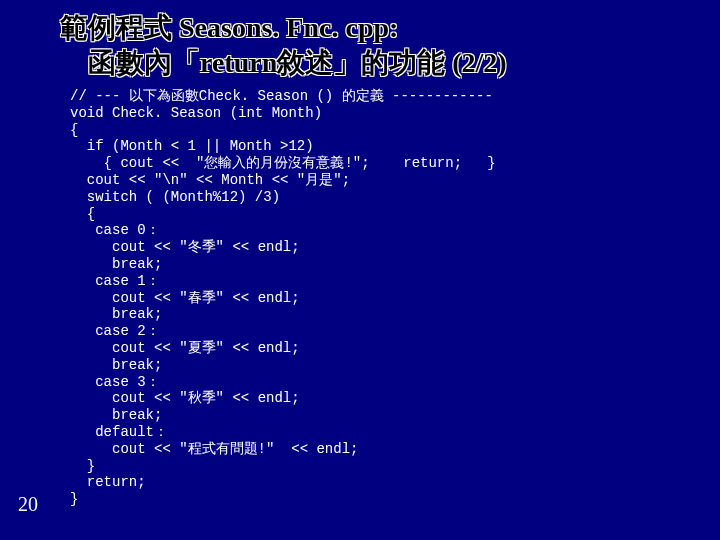 The width and height of the screenshot is (720, 540). Describe the element at coordinates (185, 348) in the screenshot. I see `code-line: cout << "夏季" << endl;` at that location.